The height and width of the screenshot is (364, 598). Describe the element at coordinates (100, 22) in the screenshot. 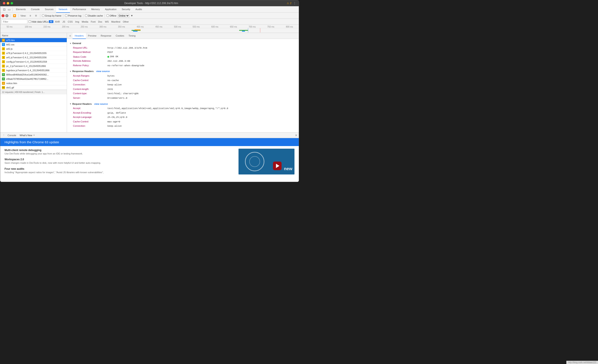

I see `filter-doc: Doc` at that location.